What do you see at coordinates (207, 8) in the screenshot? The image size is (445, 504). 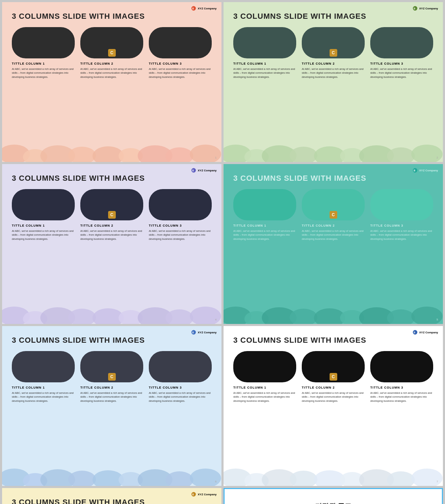 I see `logo-text-1: XYZ Company` at bounding box center [207, 8].